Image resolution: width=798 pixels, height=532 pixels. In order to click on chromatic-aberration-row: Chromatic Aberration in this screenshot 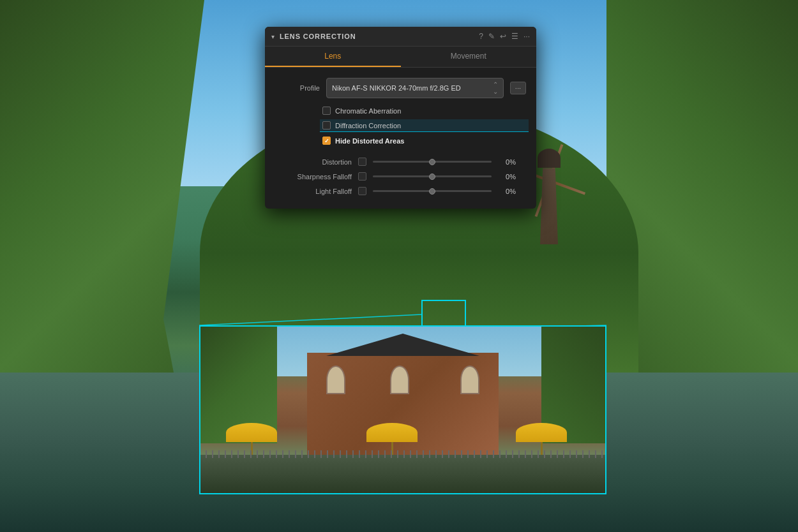, I will do `click(424, 111)`.